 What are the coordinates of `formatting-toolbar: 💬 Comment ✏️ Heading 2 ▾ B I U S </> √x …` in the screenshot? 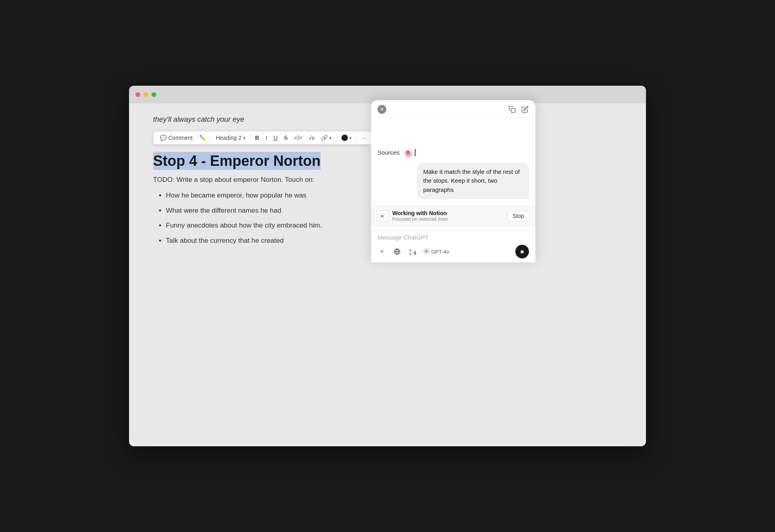 It's located at (263, 138).